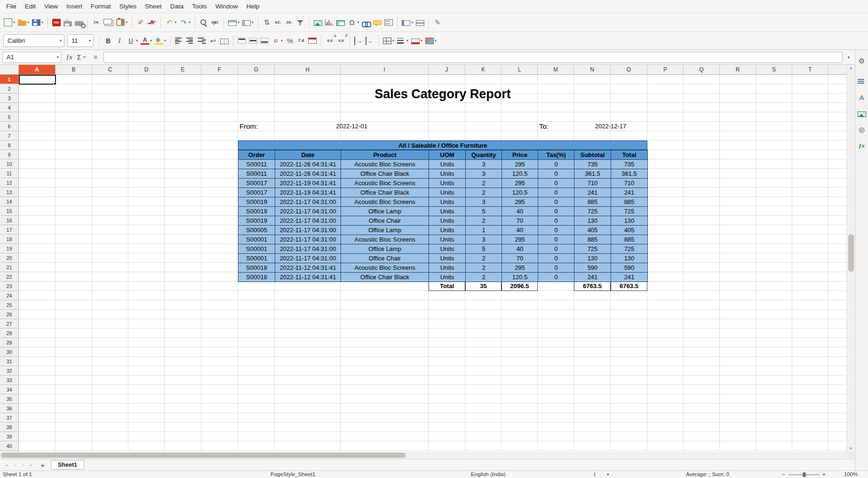 The image size is (868, 478). Describe the element at coordinates (308, 277) in the screenshot. I see `report-cell: 2022-11-12 04:31:41` at that location.